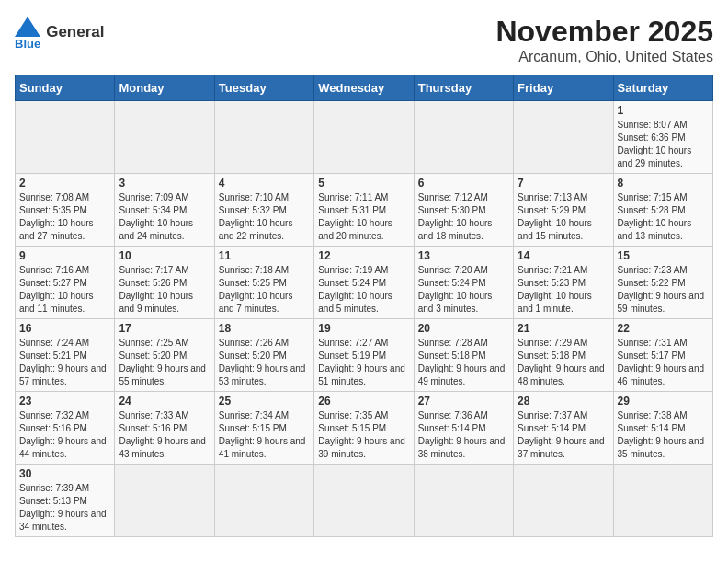  I want to click on calendar-week-row: 16Sunrise: 7:24 AM Sunset: 5:21 PM Dayli…, so click(364, 355).